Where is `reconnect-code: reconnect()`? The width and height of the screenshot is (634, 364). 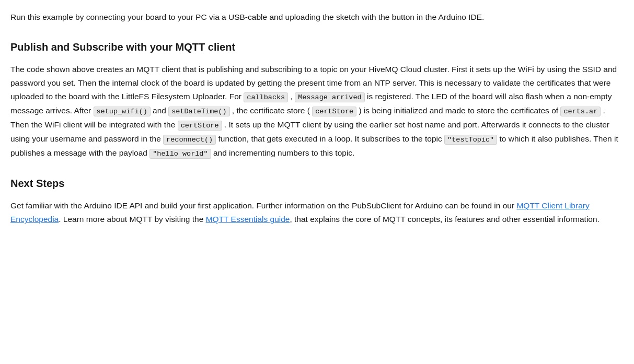
reconnect-code: reconnect() is located at coordinates (189, 140).